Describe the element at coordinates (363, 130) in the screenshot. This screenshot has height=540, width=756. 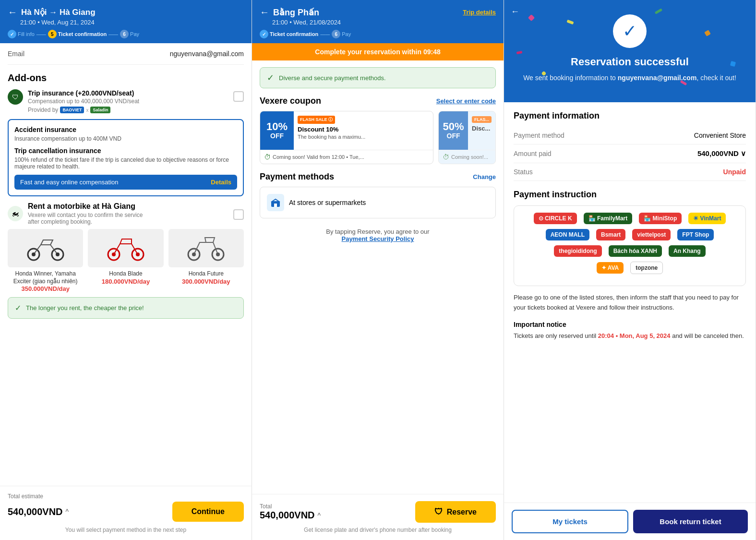
I see `coupon-1-title: Discount 10%` at that location.